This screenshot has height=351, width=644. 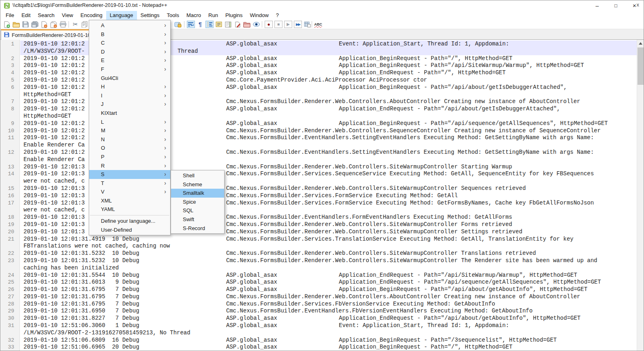 I want to click on menubar-item-run: Run, so click(x=213, y=15).